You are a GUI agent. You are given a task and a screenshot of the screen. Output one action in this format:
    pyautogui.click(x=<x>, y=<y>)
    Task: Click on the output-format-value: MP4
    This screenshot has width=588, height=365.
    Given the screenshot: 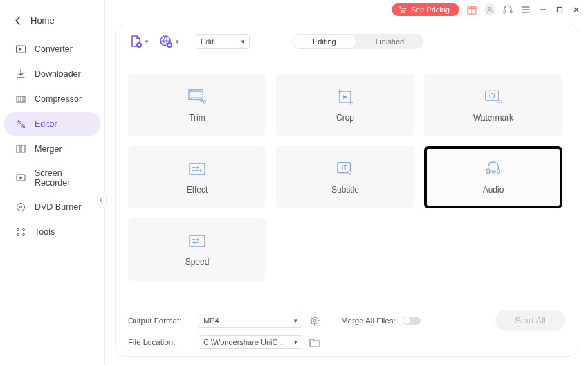 What is the action you would take?
    pyautogui.click(x=212, y=321)
    